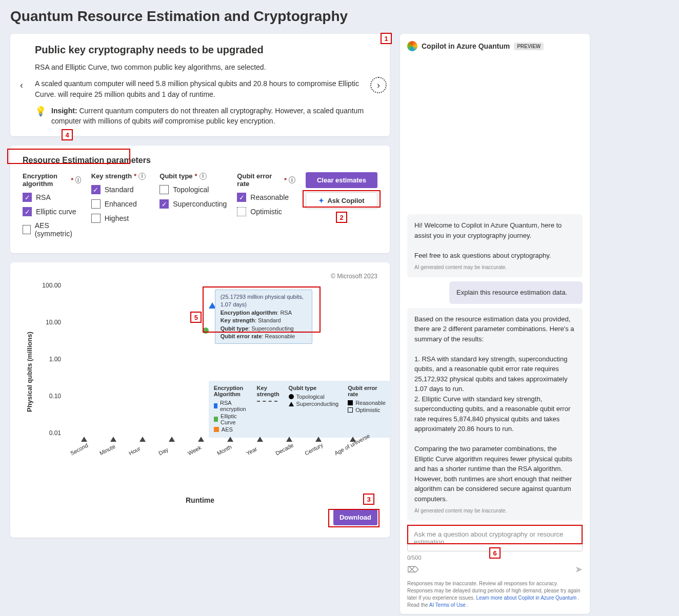  I want to click on annotation-6: 6, so click(495, 553).